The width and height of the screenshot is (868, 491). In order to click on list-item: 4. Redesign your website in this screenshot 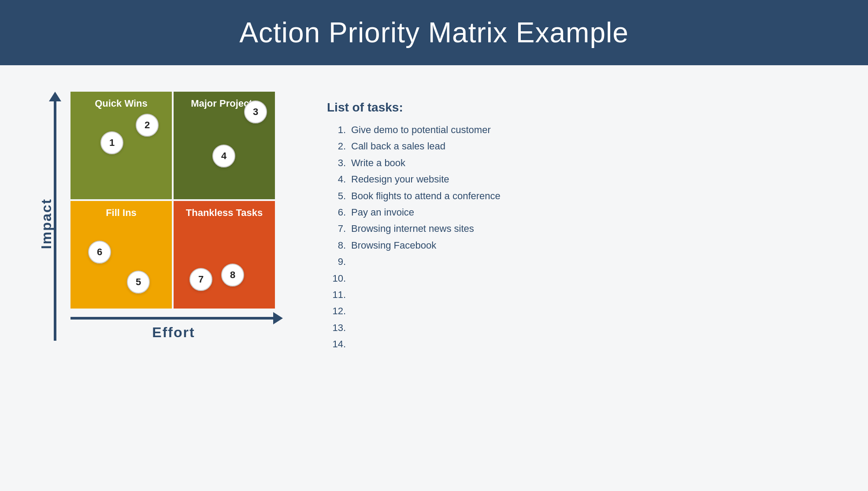, I will do `click(437, 179)`.